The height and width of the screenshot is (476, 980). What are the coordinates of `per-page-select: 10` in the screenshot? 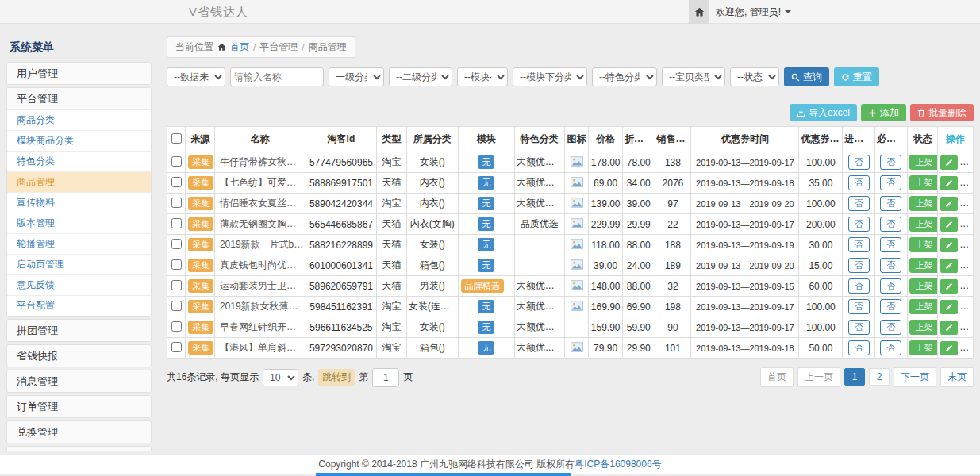 It's located at (281, 378).